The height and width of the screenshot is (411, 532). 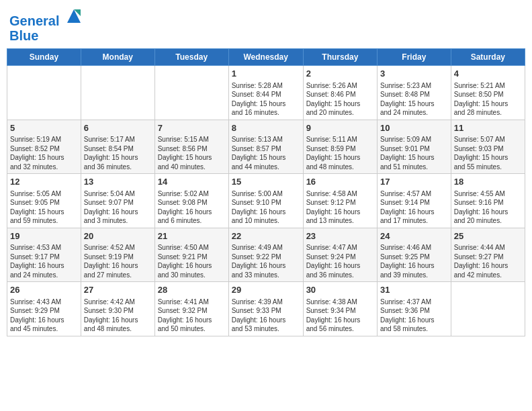 What do you see at coordinates (118, 128) in the screenshot?
I see `day-number: 6` at bounding box center [118, 128].